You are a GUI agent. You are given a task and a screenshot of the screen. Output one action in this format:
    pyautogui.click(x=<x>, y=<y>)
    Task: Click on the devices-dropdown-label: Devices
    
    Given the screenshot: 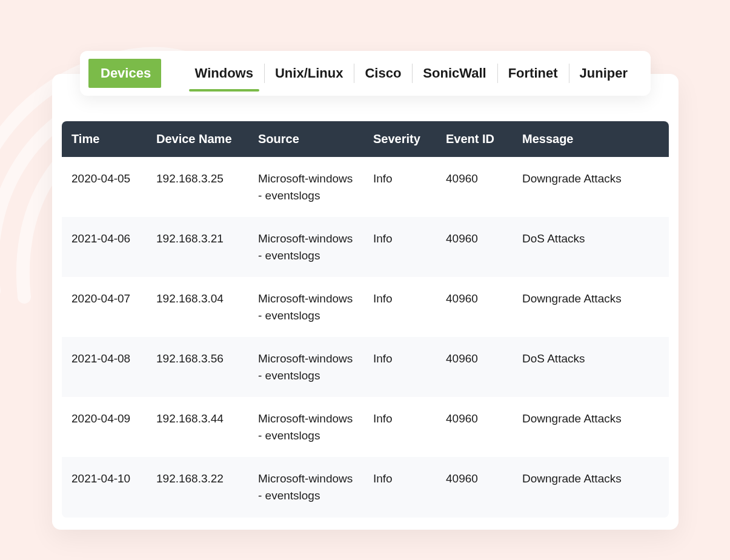 What is the action you would take?
    pyautogui.click(x=125, y=73)
    